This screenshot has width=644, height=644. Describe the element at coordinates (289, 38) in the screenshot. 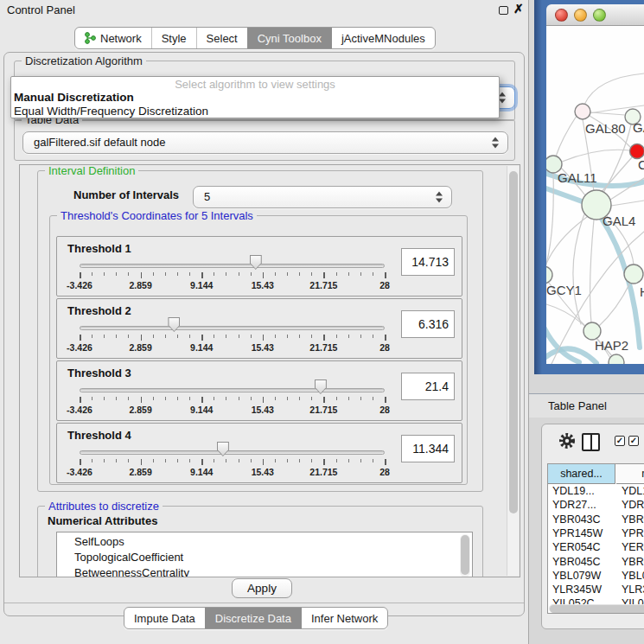

I see `tab-cyni-toolbox: Cyni Toolbox` at that location.